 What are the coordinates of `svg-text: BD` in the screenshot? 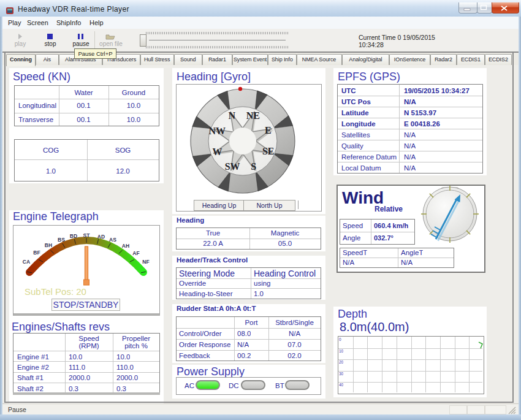 It's located at (74, 236).